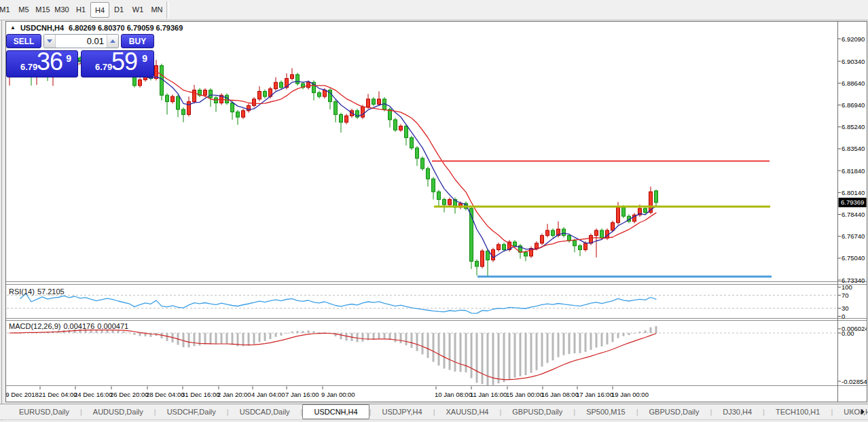 The height and width of the screenshot is (422, 868). What do you see at coordinates (853, 61) in the screenshot?
I see `svg-text: 6.90340` at bounding box center [853, 61].